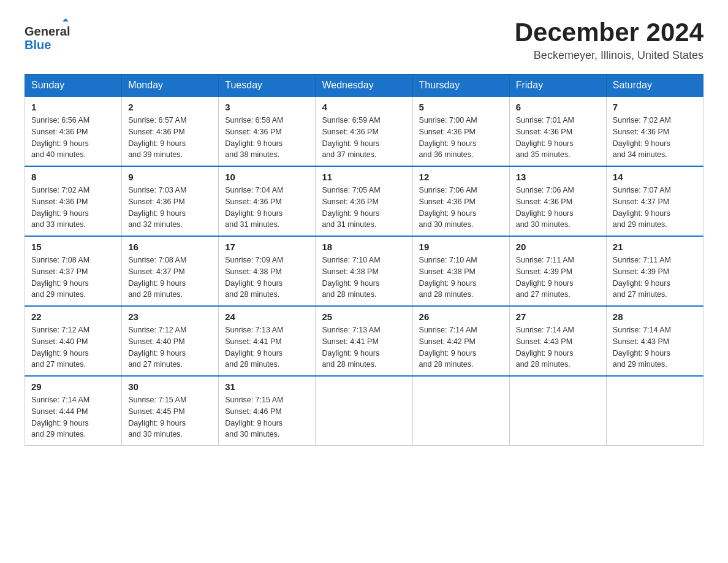  What do you see at coordinates (461, 277) in the screenshot?
I see `day-info: Sunrise: 7:10 AMSunset: 4:38 PMDaylight:…` at bounding box center [461, 277].